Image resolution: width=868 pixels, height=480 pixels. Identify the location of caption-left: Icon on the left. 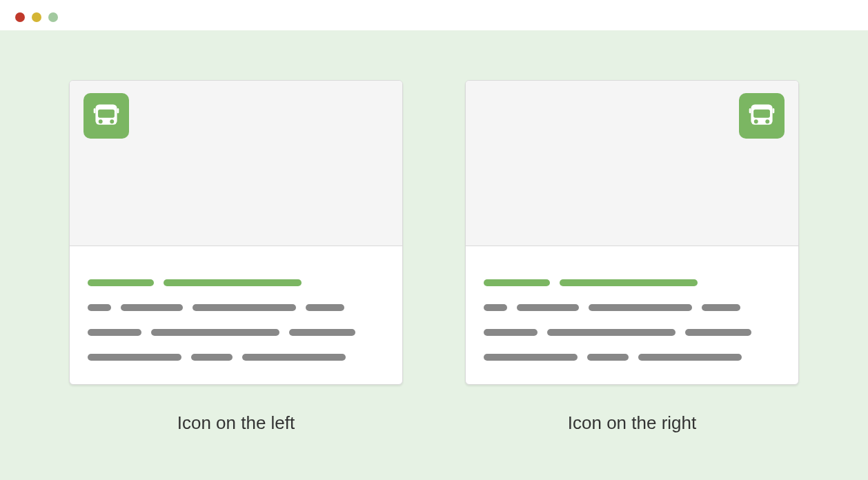
(236, 423).